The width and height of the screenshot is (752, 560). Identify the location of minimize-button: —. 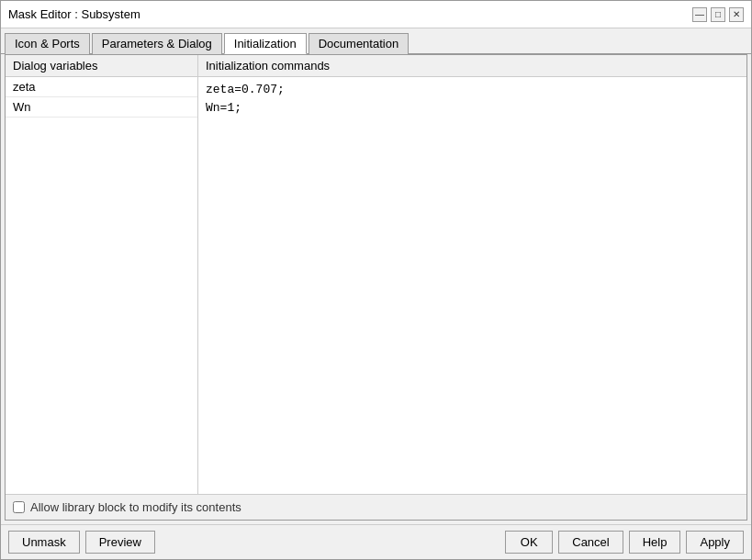
(700, 15).